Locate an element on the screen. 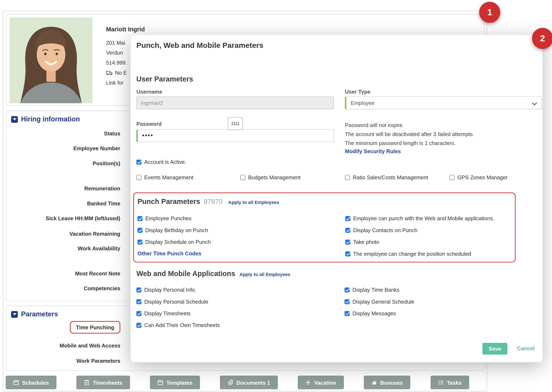 The height and width of the screenshot is (392, 552). checkbox-row-events-management: Events Management is located at coordinates (165, 177).